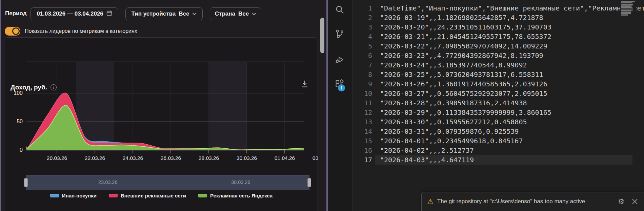 Image resolution: width=644 pixels, height=211 pixels. What do you see at coordinates (430, 202) in the screenshot?
I see `warning-icon: ⚠` at bounding box center [430, 202].